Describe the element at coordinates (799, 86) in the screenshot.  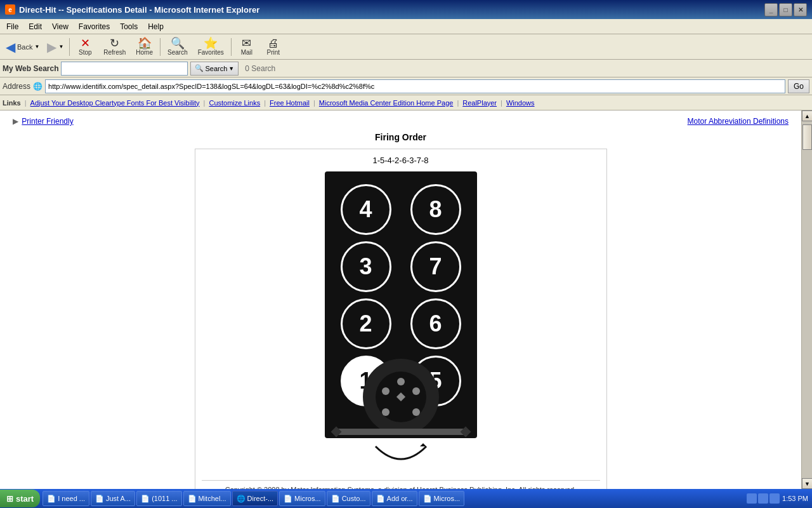
I see `go-button: Go` at that location.